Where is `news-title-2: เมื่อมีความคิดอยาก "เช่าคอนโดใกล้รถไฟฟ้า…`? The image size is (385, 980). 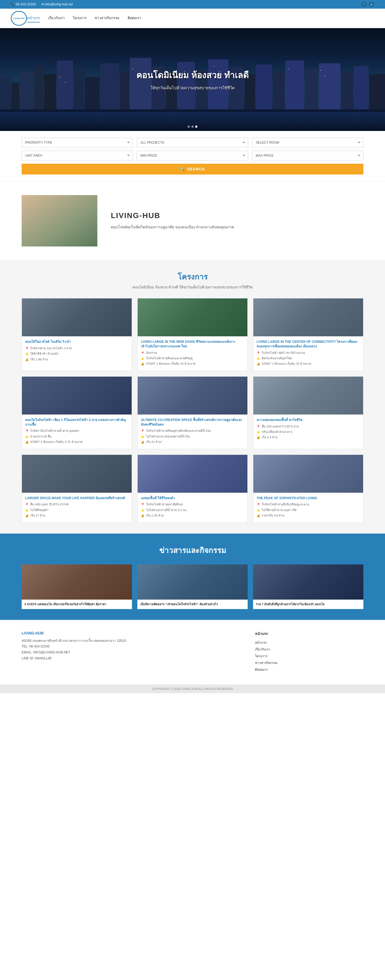 news-title-2: เมื่อมีความคิดอยาก "เช่าคอนโดใกล้รถไฟฟ้า… is located at coordinates (192, 604).